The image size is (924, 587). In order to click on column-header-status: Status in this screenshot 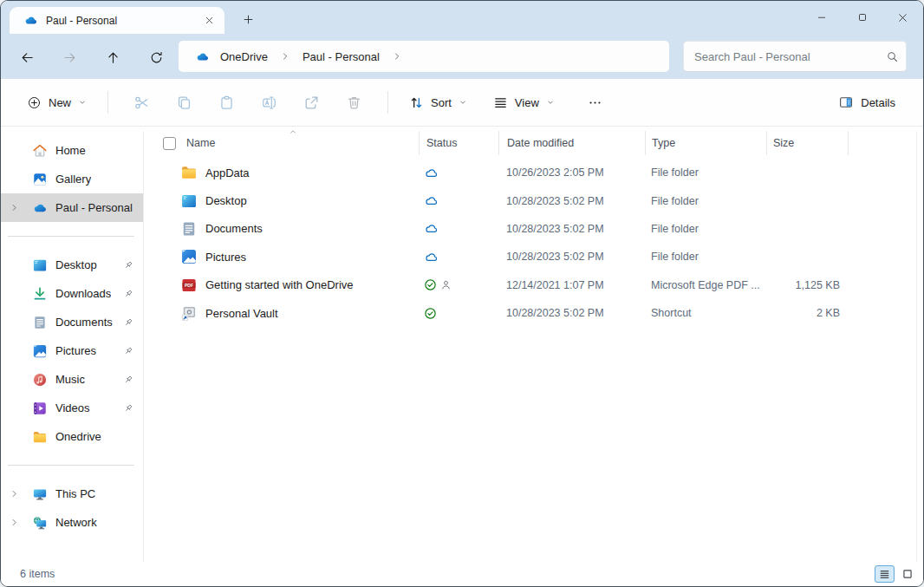, I will do `click(459, 143)`.